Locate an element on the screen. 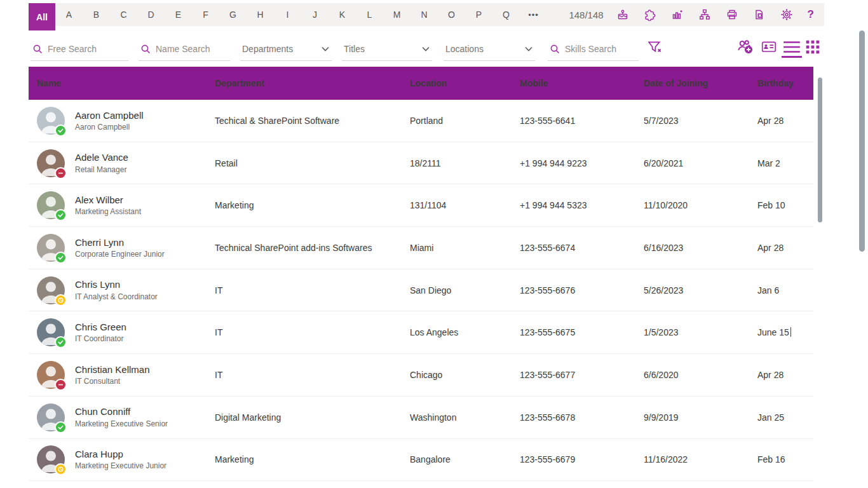 This screenshot has height=488, width=868. excel-export-icon is located at coordinates (759, 15).